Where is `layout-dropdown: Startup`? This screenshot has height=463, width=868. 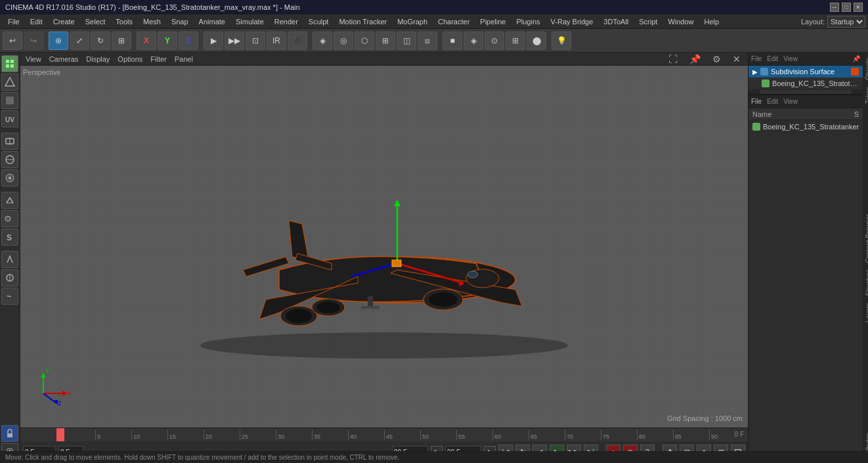 layout-dropdown: Startup is located at coordinates (846, 22).